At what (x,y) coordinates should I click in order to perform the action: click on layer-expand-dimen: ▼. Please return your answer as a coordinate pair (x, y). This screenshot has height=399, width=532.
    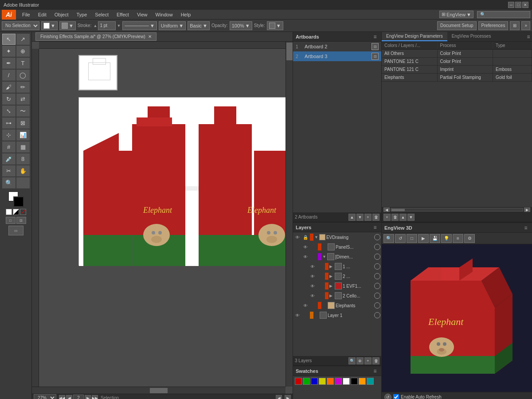
    Looking at the image, I should click on (325, 257).